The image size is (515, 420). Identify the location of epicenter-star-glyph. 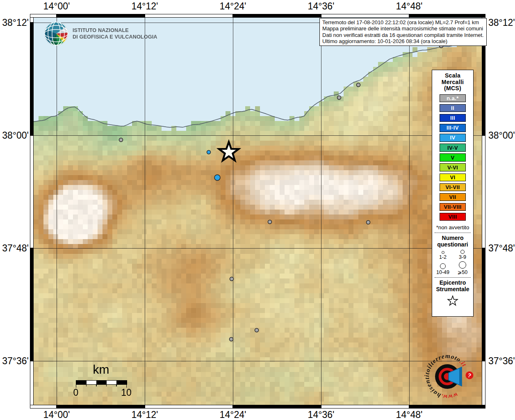
(453, 300).